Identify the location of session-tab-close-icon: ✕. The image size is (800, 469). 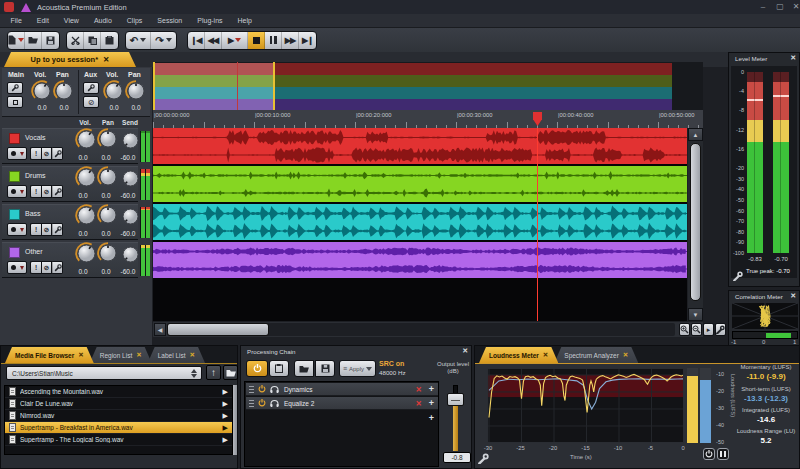
(106, 60).